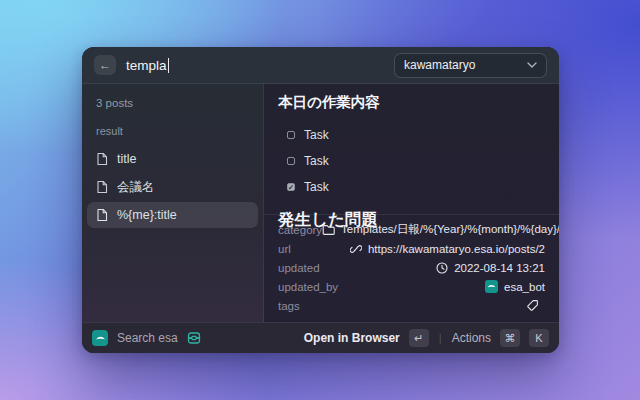  I want to click on results-section-label: result, so click(172, 131).